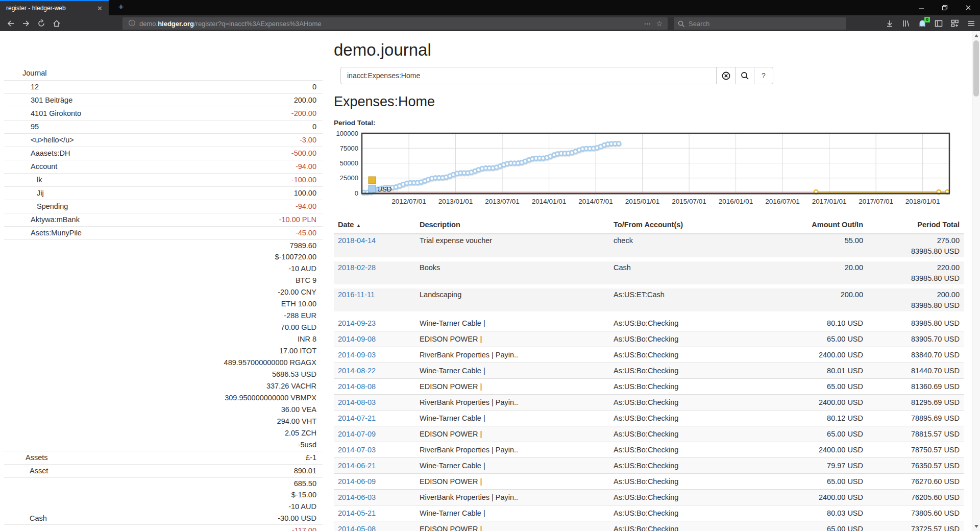 The image size is (980, 531). Describe the element at coordinates (512, 434) in the screenshot. I see `transaction-description: EDISON POWER |` at that location.